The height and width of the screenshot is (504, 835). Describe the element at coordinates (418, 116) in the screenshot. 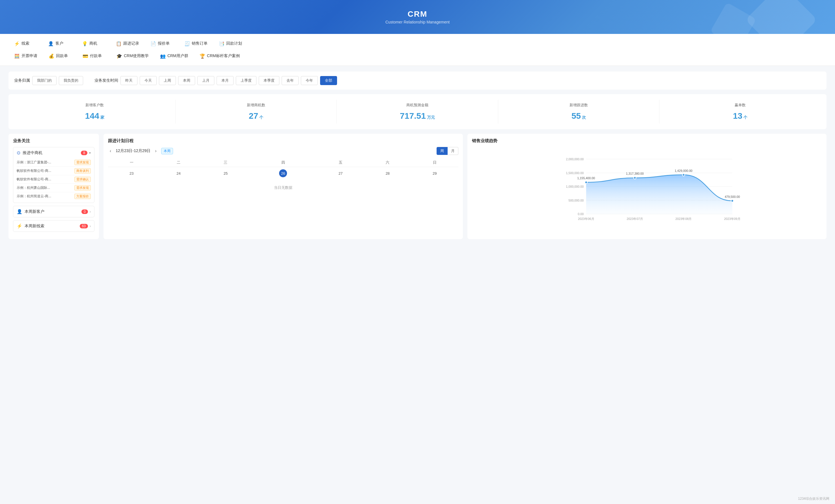

I see `stat-value: 717.51万元` at that location.